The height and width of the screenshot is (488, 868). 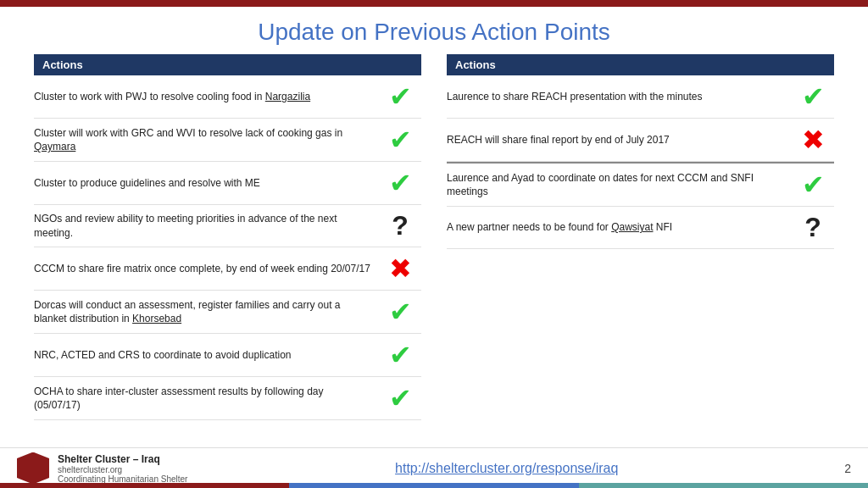 What do you see at coordinates (227, 64) in the screenshot?
I see `left-panel-header: Actions` at bounding box center [227, 64].